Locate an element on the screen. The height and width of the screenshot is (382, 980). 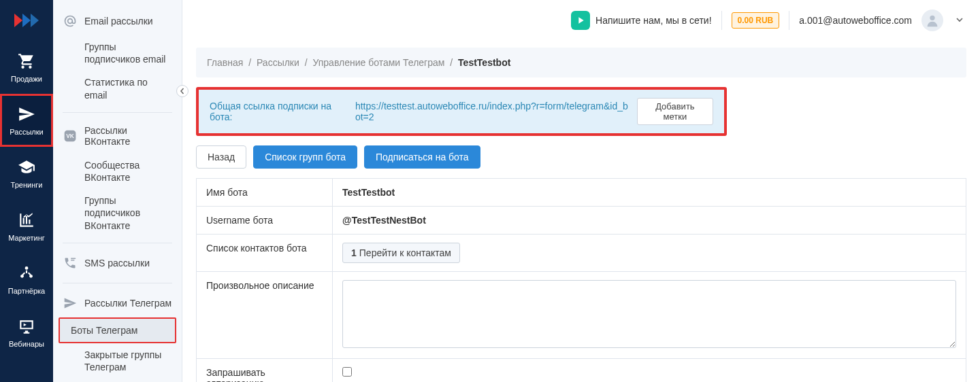
back-button: Назад is located at coordinates (221, 157).